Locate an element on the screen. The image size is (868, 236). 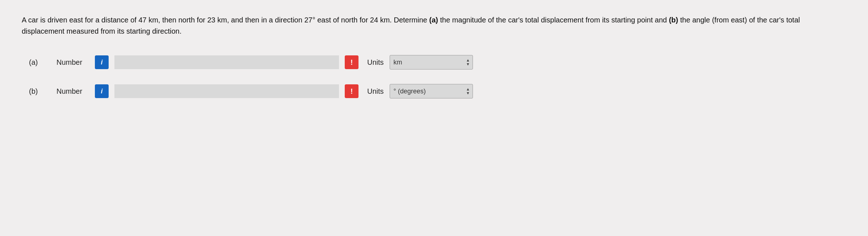
problem-text-part1: A car is driven east for a distance of 4… is located at coordinates (225, 20).